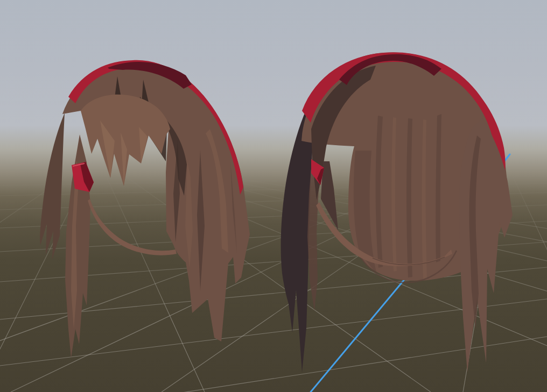 The height and width of the screenshot is (392, 547). I want to click on hair-thin-strand-left-model, so click(132, 227).